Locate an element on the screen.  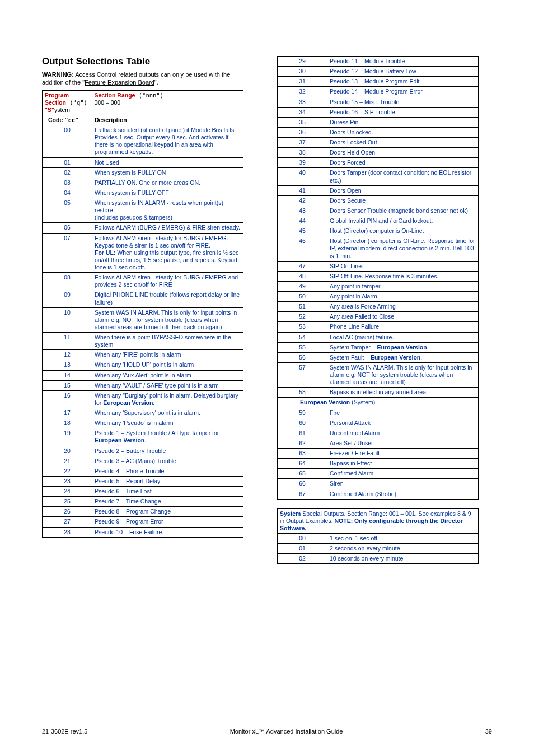
table-row: 48SIP Off-Line. Response time is 3 minut… is located at coordinates (378, 276).